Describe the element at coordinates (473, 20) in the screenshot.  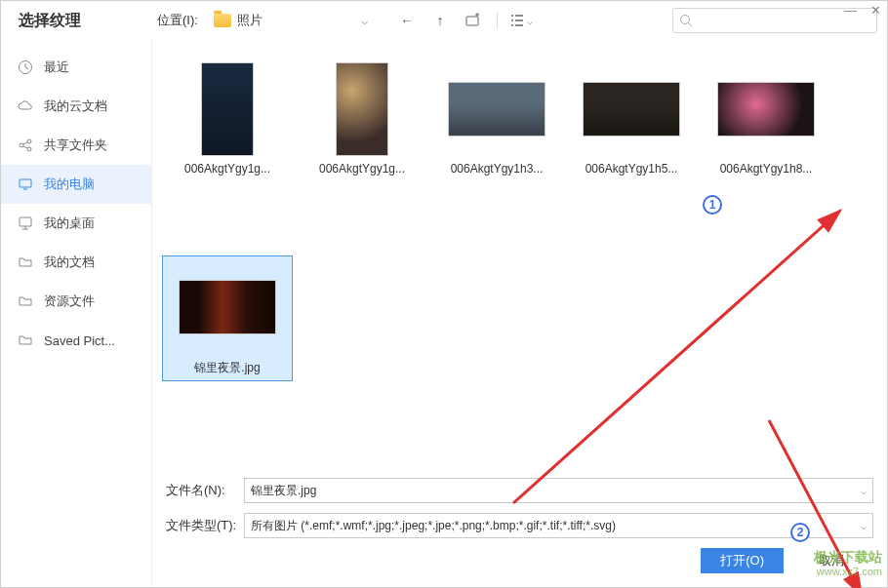
I see `new-folder-button` at that location.